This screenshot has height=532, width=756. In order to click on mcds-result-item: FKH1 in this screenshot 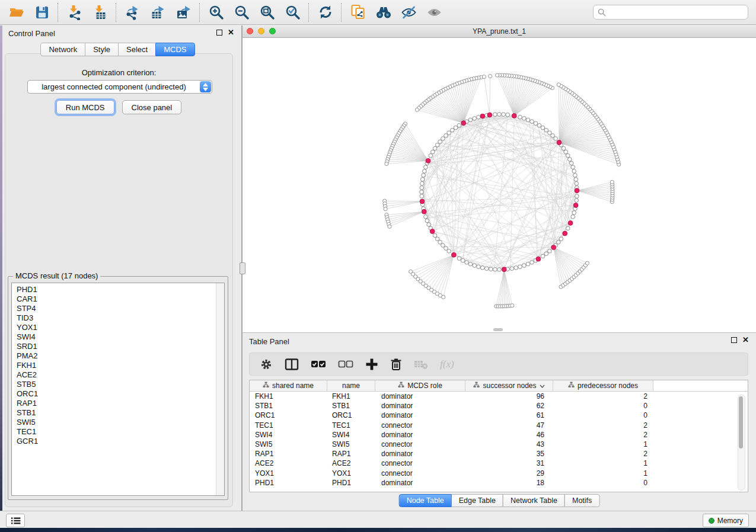, I will do `click(118, 366)`.